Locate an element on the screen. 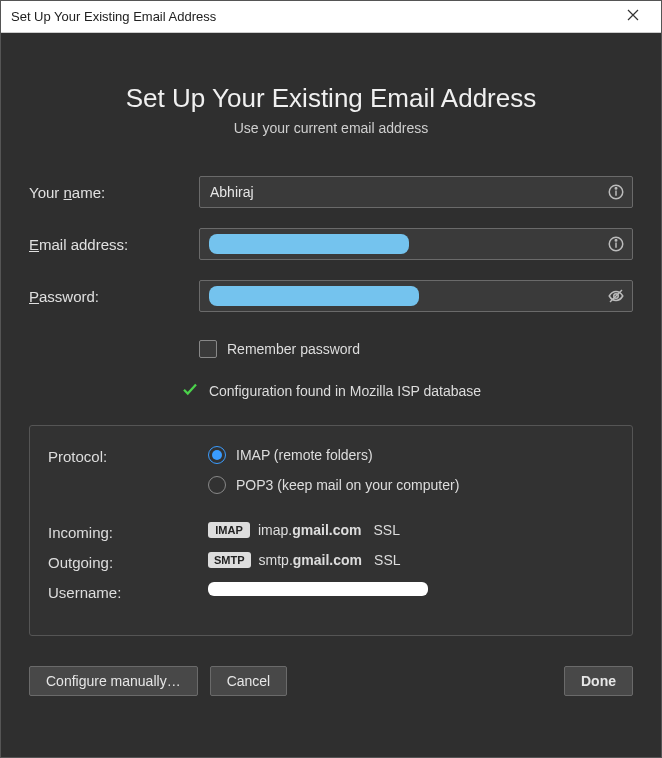 Image resolution: width=662 pixels, height=758 pixels. eye-off-icon is located at coordinates (616, 296).